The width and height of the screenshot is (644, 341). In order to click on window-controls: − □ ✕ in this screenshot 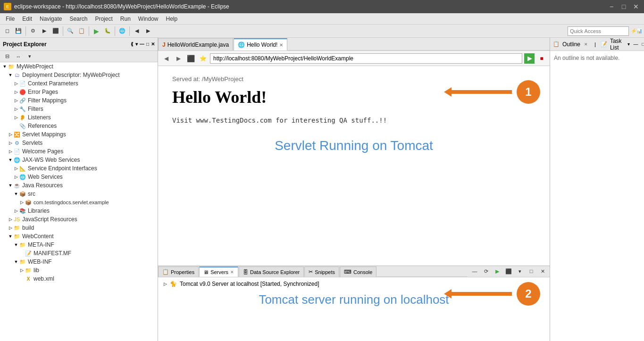, I will do `click(624, 7)`.